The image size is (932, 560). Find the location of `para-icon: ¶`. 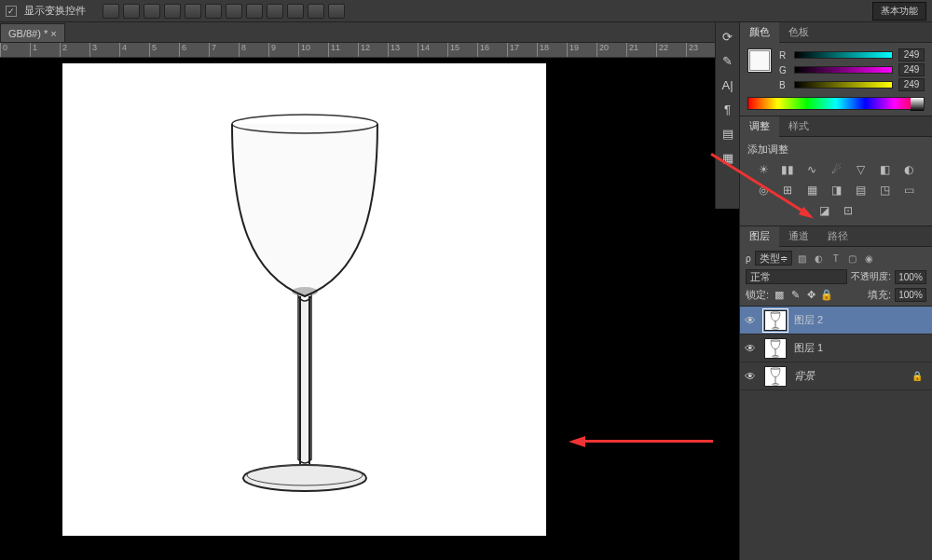

para-icon: ¶ is located at coordinates (728, 109).